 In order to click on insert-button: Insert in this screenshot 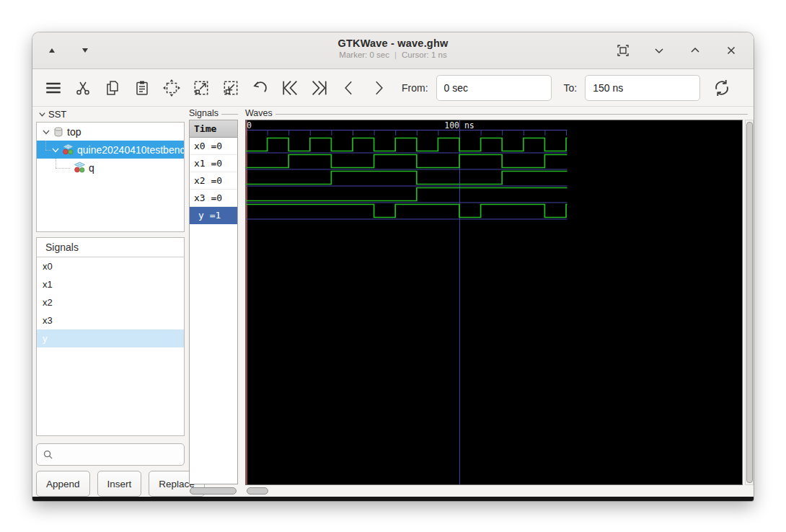, I will do `click(120, 484)`.